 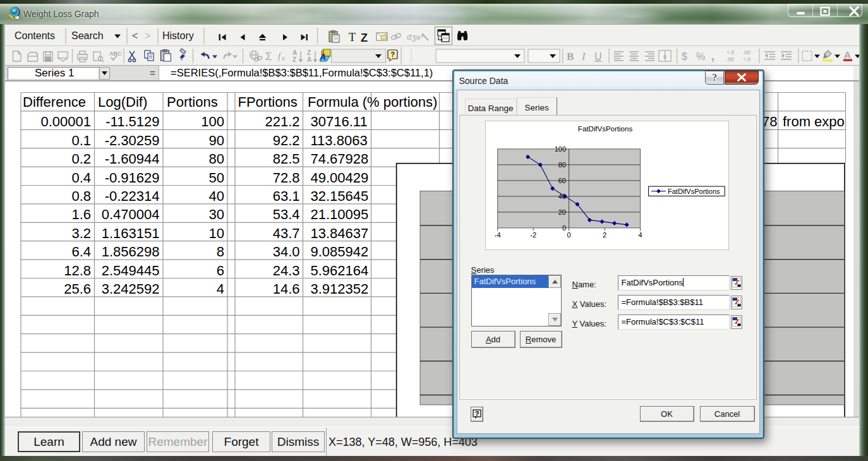 I want to click on svg-text: 60, so click(x=562, y=180).